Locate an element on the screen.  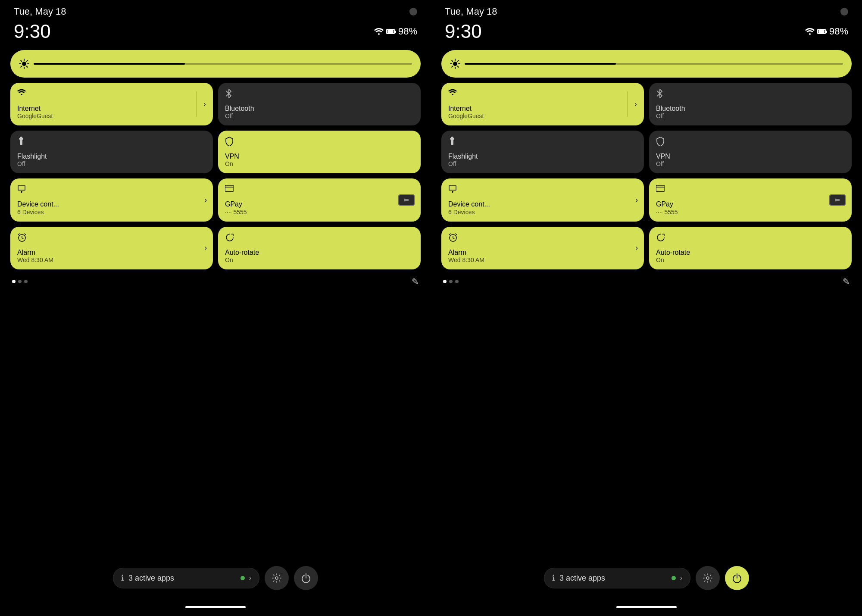
autorotate-icon-left is located at coordinates (230, 239).